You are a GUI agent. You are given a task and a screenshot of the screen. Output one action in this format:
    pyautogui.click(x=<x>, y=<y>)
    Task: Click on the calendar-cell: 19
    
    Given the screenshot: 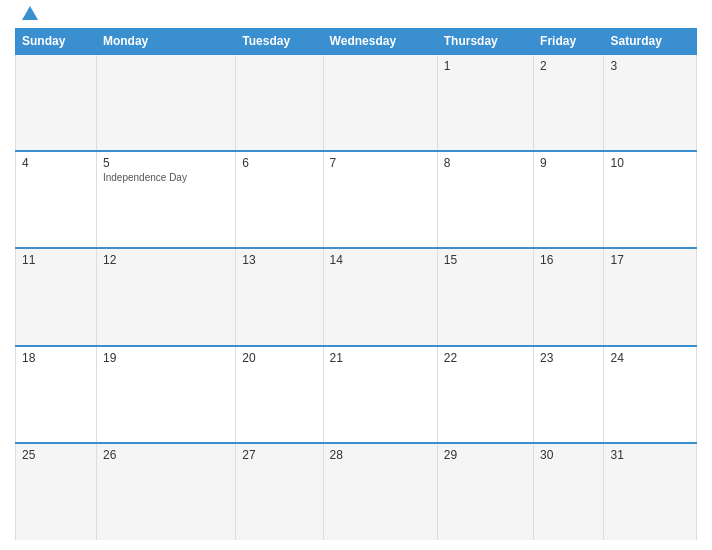 What is the action you would take?
    pyautogui.click(x=166, y=394)
    